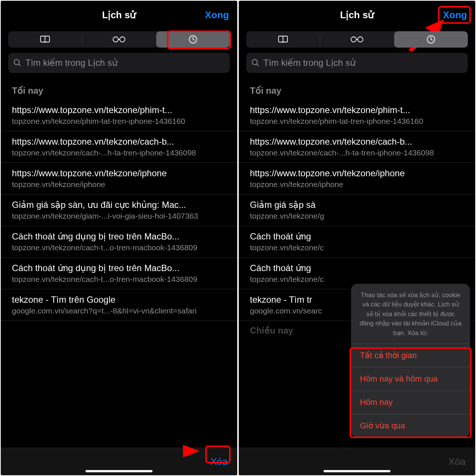 The width and height of the screenshot is (476, 476). Describe the element at coordinates (357, 210) in the screenshot. I see `history-item: Giảm giá sập sàtopzone.vn/tekzone/g` at that location.